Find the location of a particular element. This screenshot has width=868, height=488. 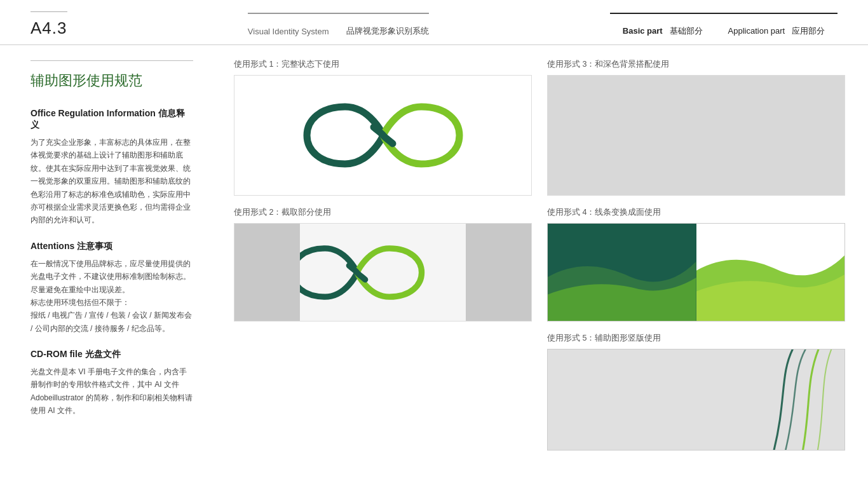

header-left: A4.3 is located at coordinates (49, 25).